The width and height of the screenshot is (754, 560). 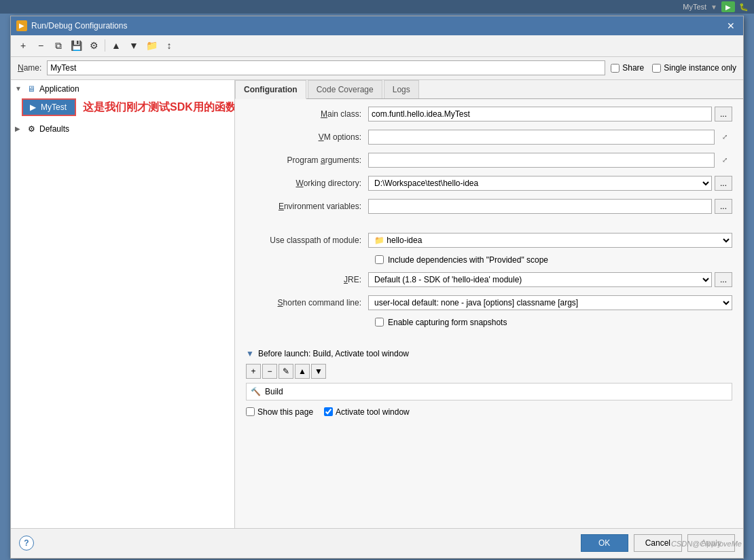 What do you see at coordinates (33, 107) in the screenshot?
I see `mytest-icon: ▶` at bounding box center [33, 107].